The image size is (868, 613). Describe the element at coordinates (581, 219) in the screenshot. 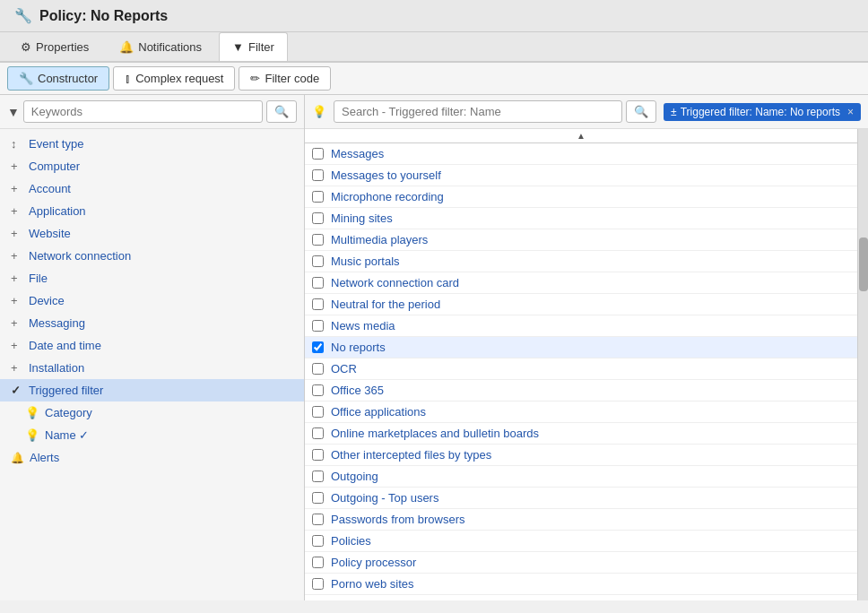

I see `list-item-mining-sites: Mining sites` at that location.